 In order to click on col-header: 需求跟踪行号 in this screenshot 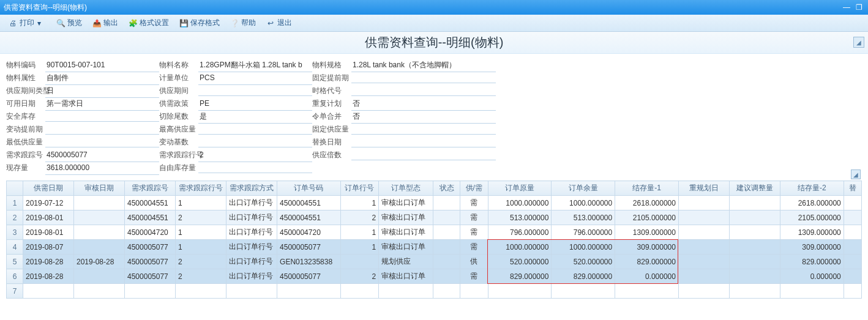, I will do `click(201, 188)`.